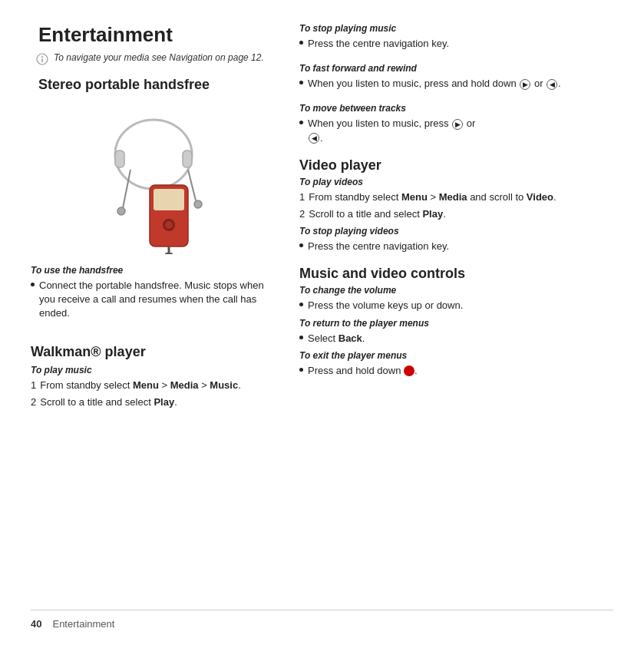 The height and width of the screenshot is (645, 644). Describe the element at coordinates (456, 84) in the screenshot. I see `fast-forward-bullet: When you listen to music, press and hold…` at that location.